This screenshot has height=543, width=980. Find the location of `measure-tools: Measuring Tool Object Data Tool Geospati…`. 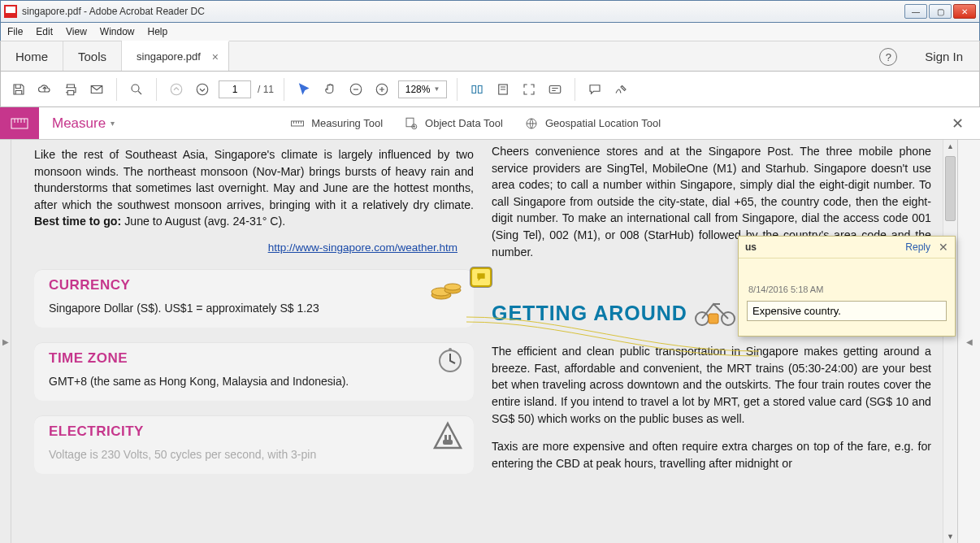

measure-tools: Measuring Tool Object Data Tool Geospati… is located at coordinates (475, 124).